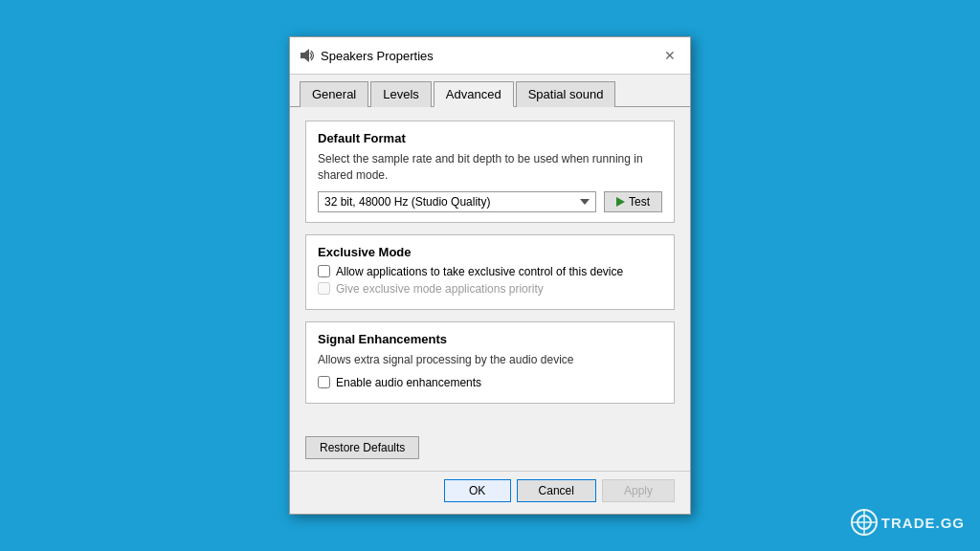 This screenshot has width=980, height=551. What do you see at coordinates (490, 360) in the screenshot?
I see `signal-enhancements-description: Allows extra signal processing by the au…` at bounding box center [490, 360].